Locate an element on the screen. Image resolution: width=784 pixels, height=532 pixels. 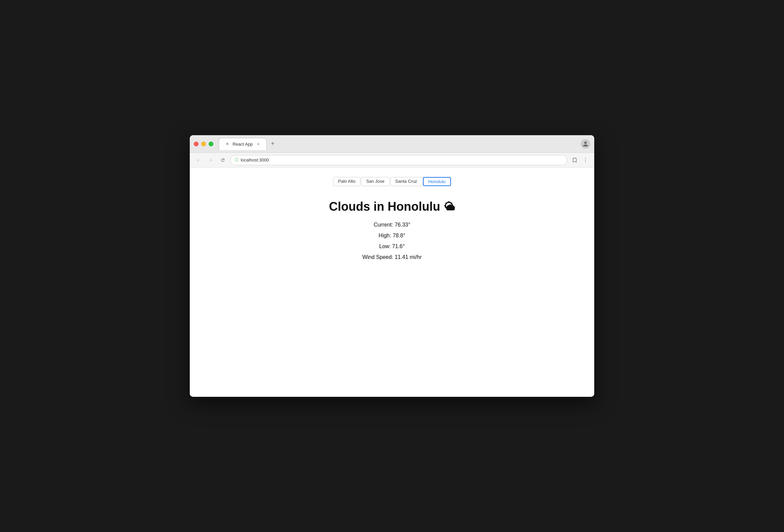
security-icon: ⓘ is located at coordinates (236, 160).